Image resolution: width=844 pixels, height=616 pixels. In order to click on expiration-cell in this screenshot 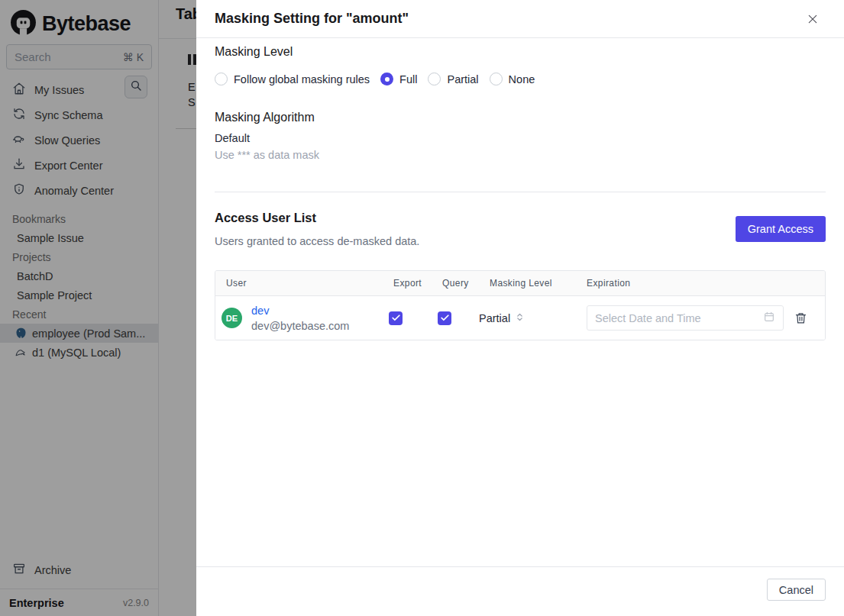, I will do `click(700, 318)`.